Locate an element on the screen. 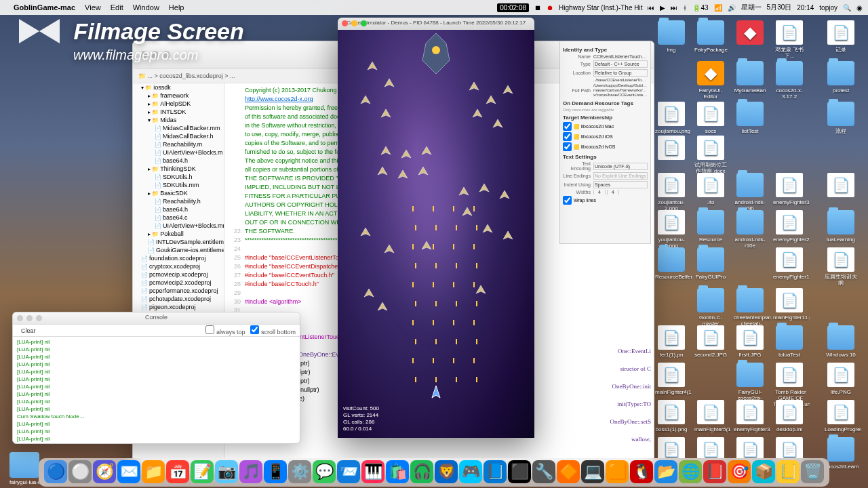 This screenshot has width=868, height=488. desktop-icon-zoujiantou-2.png: 📄zoujiantou-2.png is located at coordinates (671, 193).